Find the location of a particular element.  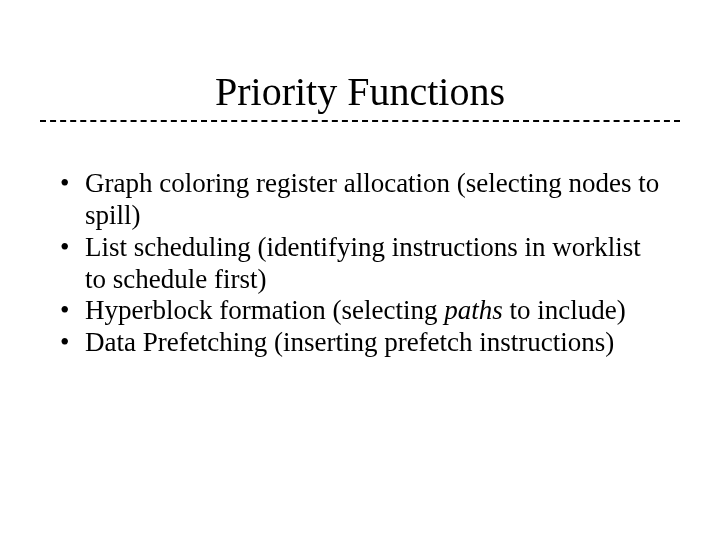

list-item: Graph coloring register allocation (sele… is located at coordinates (358, 200).